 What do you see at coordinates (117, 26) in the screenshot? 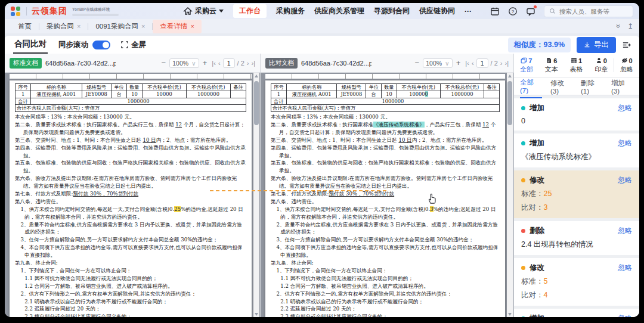
I see `tab-label: 0091采购合同` at bounding box center [117, 26].